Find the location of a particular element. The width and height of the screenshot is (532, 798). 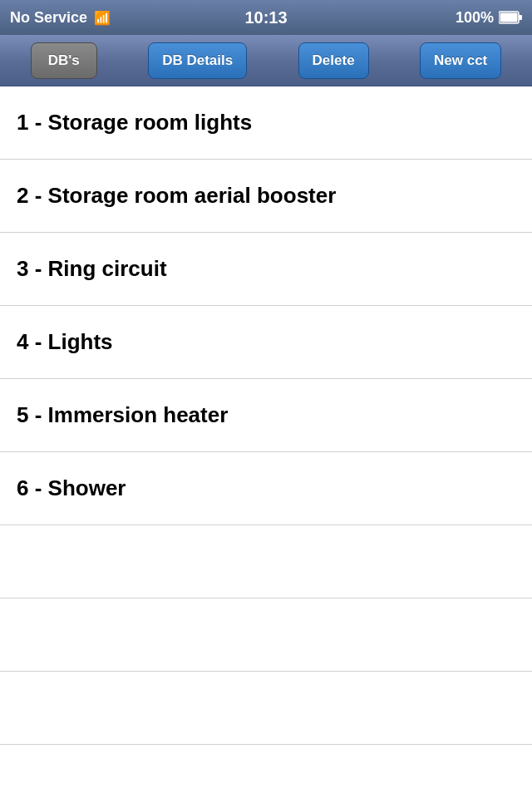

list-item-label: 4 - Lights is located at coordinates (65, 342).